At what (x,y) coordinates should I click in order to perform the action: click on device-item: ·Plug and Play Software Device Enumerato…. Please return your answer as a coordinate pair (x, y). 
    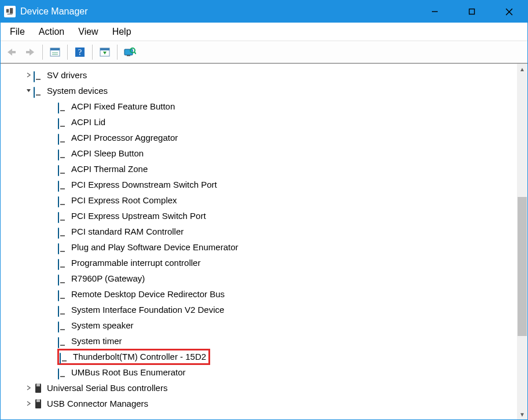
    Looking at the image, I should click on (262, 247).